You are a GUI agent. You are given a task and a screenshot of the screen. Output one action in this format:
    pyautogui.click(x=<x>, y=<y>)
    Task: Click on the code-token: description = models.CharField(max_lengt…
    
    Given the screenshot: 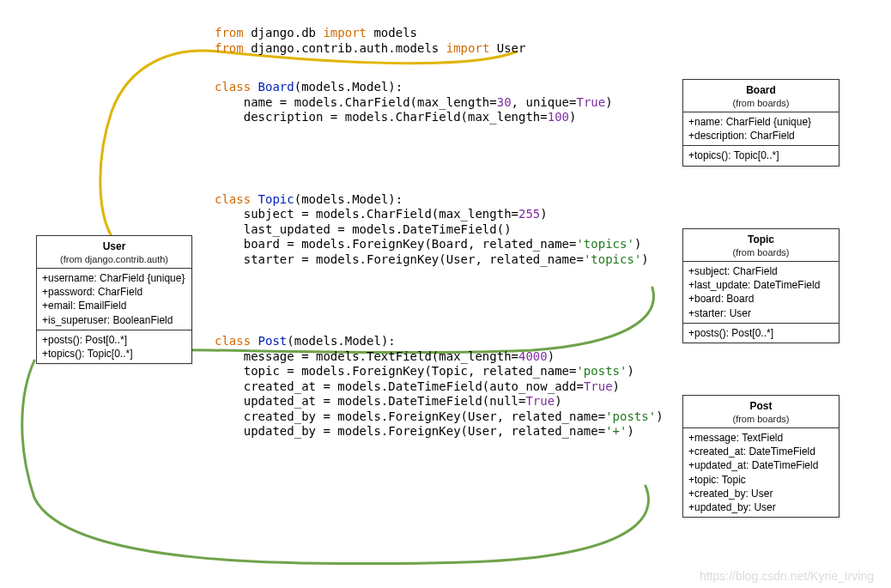 What is the action you would take?
    pyautogui.click(x=381, y=117)
    